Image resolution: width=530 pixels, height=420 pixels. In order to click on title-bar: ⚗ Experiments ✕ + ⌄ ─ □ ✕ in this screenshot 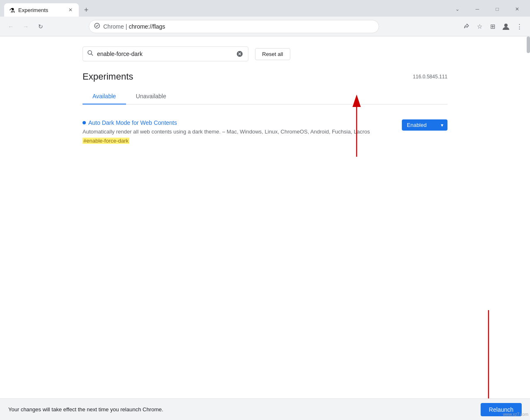, I will do `click(265, 8)`.